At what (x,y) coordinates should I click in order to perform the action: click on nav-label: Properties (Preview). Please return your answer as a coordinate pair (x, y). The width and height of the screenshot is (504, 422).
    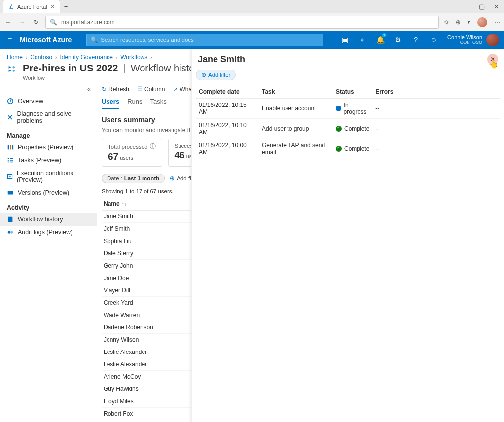
    Looking at the image, I should click on (45, 147).